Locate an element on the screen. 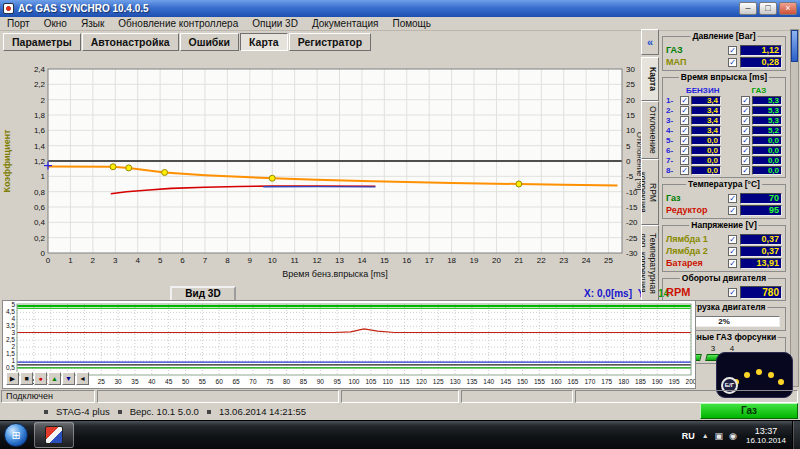  battery-checkbox is located at coordinates (732, 264).